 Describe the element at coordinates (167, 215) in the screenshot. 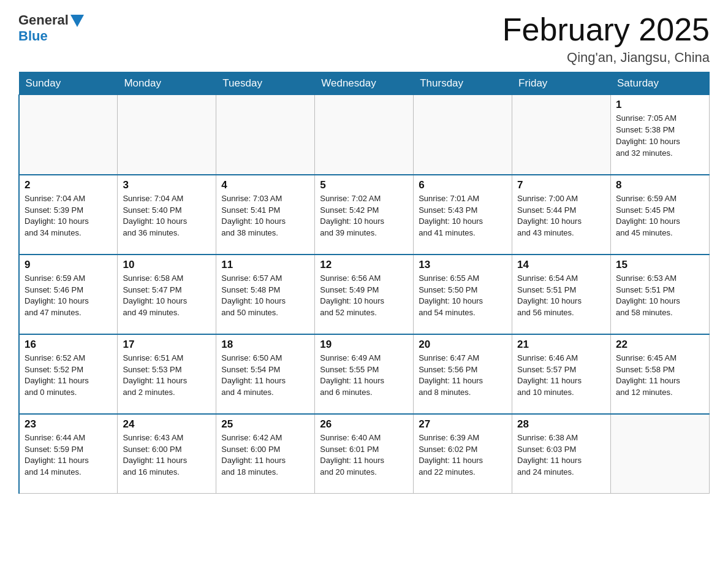

I see `table-row: 3Sunrise: 7:04 AMSunset: 5:40 PMDaylight…` at that location.